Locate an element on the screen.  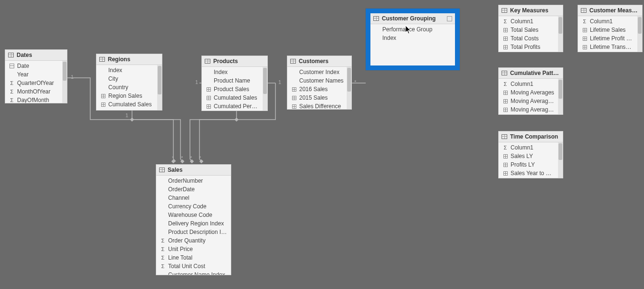
table-customer-measures: Customer Measures Column1 Lifetime Sales… is located at coordinates (610, 28).